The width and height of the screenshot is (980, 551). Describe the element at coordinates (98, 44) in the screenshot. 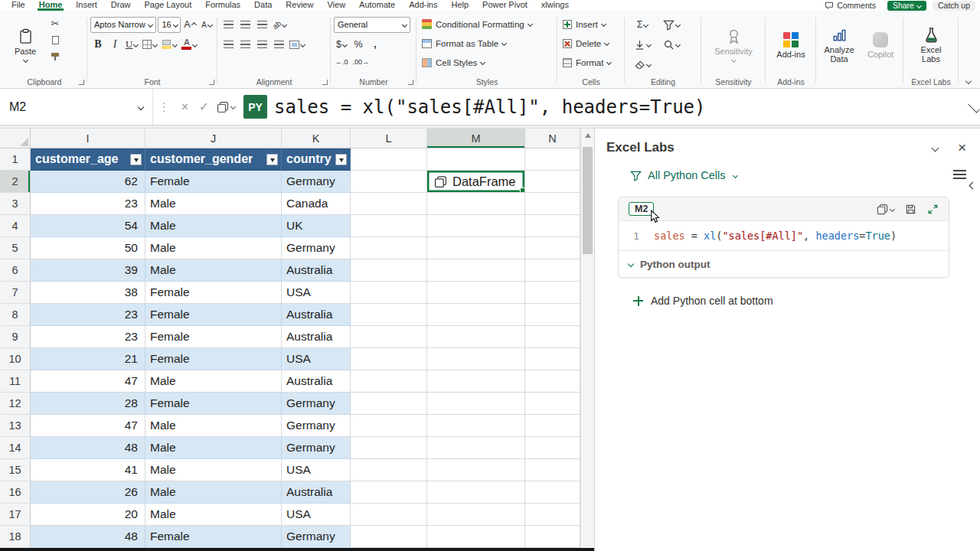

I see `bold-button: B` at that location.